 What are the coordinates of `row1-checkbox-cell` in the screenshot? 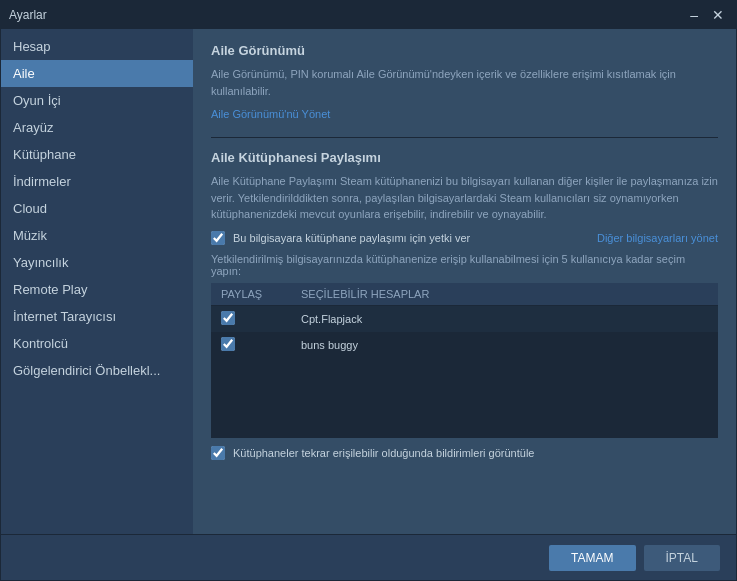 It's located at (251, 318).